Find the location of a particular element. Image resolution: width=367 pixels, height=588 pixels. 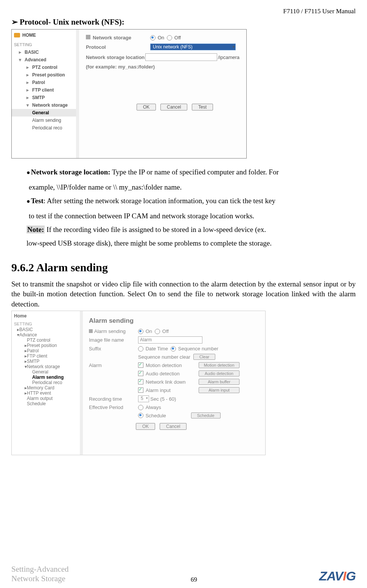

sidebar-home: Home is located at coordinates (46, 316).